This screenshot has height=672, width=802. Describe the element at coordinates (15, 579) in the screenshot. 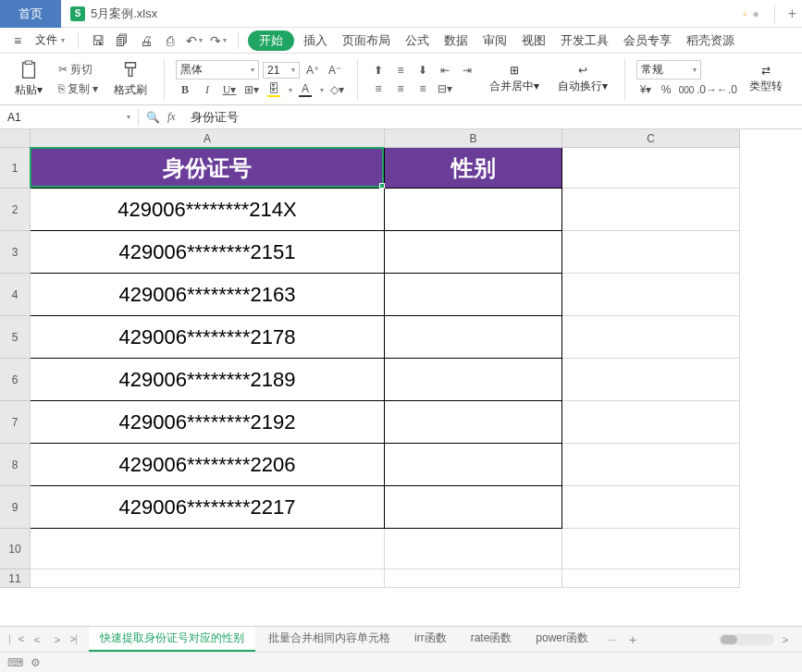

I see `row-header: 11` at that location.